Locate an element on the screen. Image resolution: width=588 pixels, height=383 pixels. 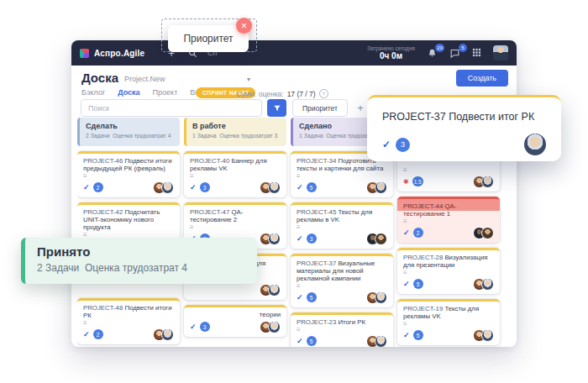
task-id: PROJECT-19 is located at coordinates (423, 309).